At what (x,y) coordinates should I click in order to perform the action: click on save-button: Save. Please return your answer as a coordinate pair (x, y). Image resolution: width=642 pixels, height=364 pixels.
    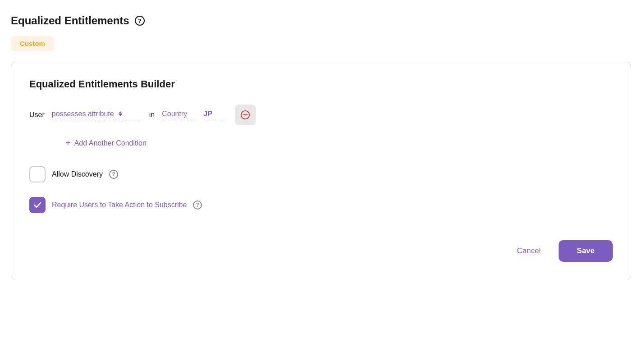
    Looking at the image, I should click on (586, 251).